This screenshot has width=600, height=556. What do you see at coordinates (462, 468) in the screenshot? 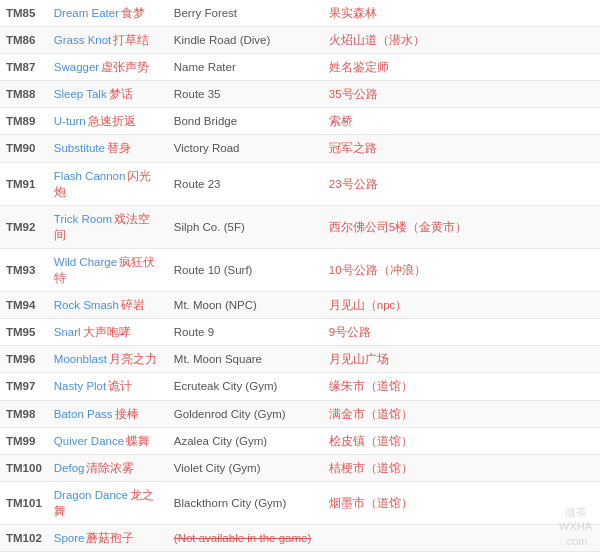
I see `location-cn: 桔梗市（道馆）` at bounding box center [462, 468].